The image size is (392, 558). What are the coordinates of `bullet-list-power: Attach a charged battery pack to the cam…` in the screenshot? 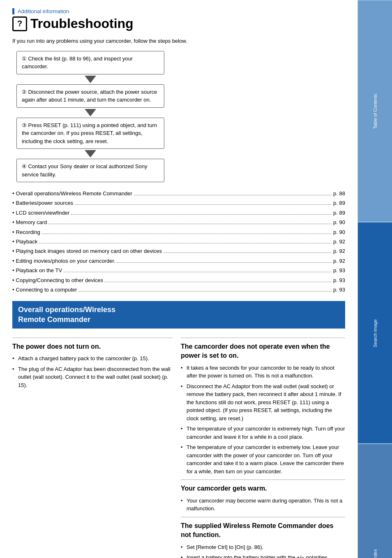 It's located at (92, 372).